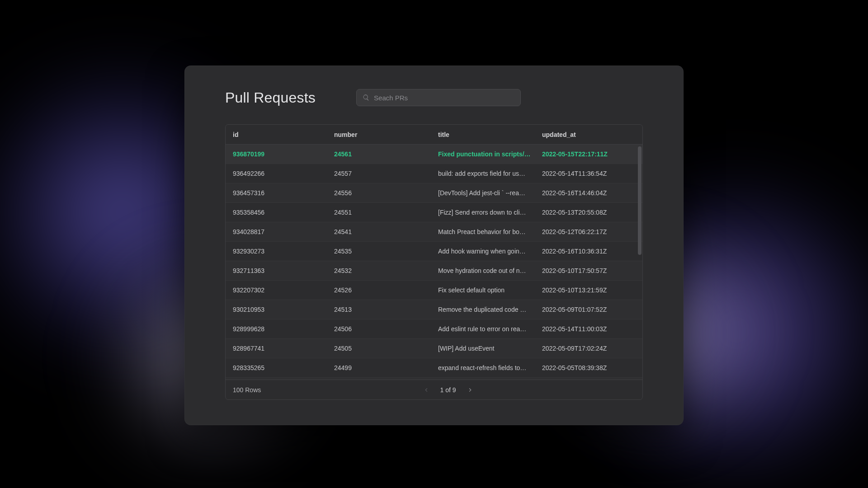  Describe the element at coordinates (439, 98) in the screenshot. I see `search-input` at that location.